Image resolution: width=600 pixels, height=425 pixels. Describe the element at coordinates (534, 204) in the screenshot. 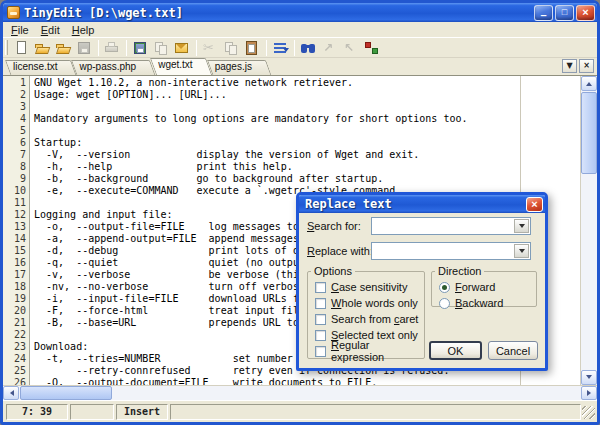

I see `dialog-close-button: ×` at that location.